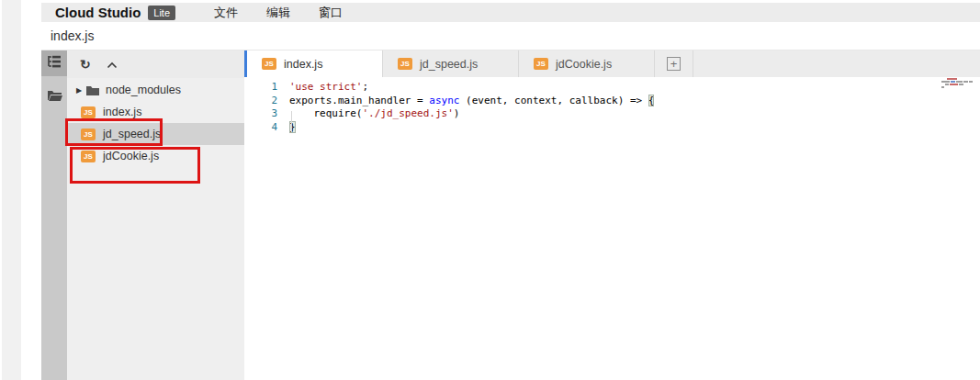 The height and width of the screenshot is (380, 980). I want to click on code-token: {, so click(652, 101).